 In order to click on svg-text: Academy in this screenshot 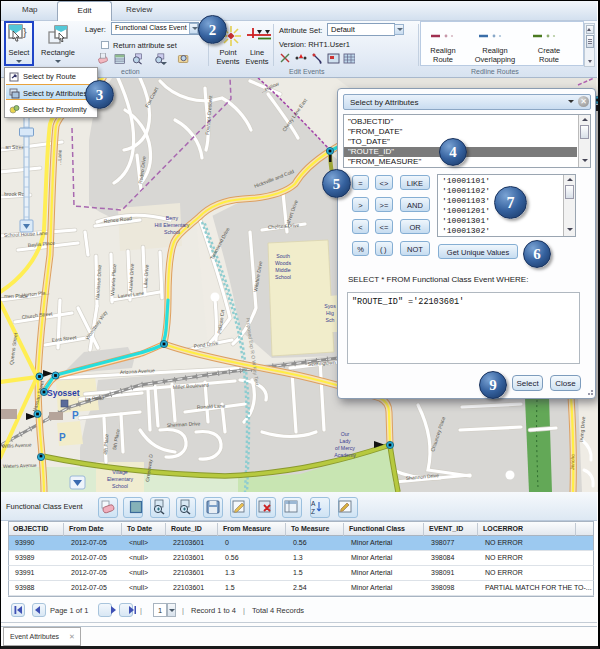, I will do `click(345, 455)`.